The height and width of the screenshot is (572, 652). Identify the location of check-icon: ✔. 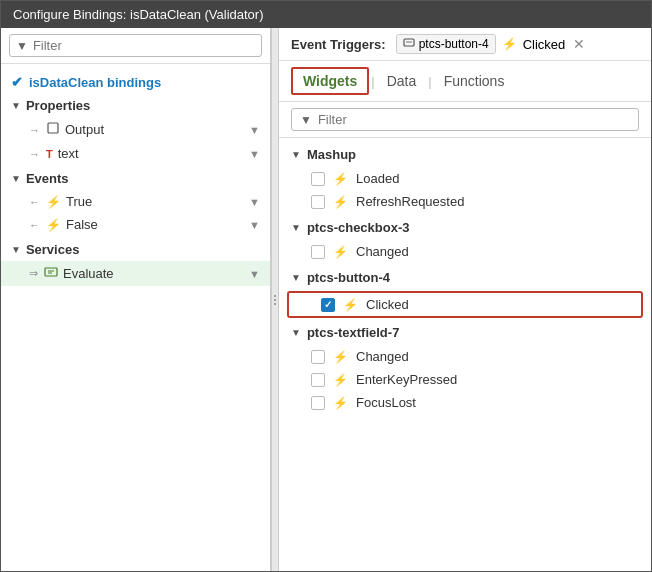
(17, 82).